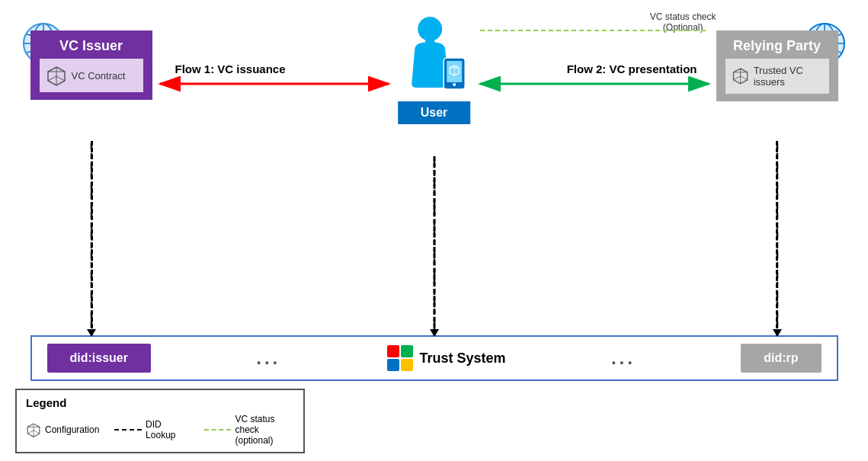 This screenshot has width=868, height=461. I want to click on dots-right: ..., so click(623, 358).